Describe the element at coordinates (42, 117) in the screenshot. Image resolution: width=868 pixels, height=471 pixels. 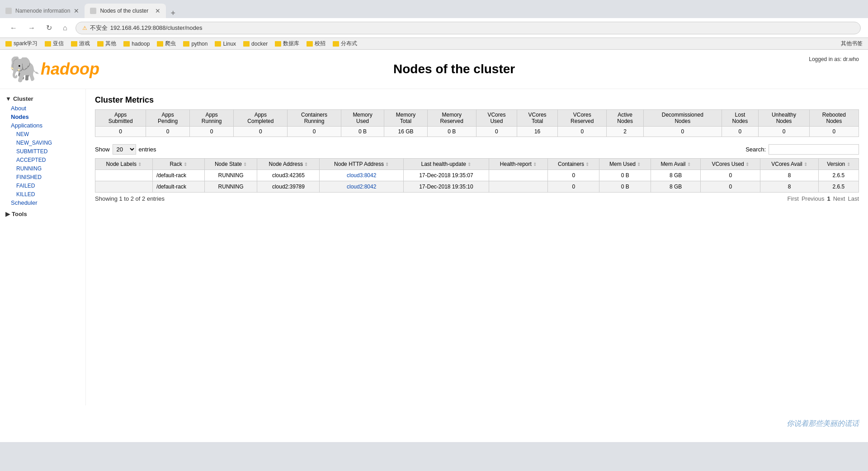
I see `sidebar-item-nodes: Nodes` at that location.